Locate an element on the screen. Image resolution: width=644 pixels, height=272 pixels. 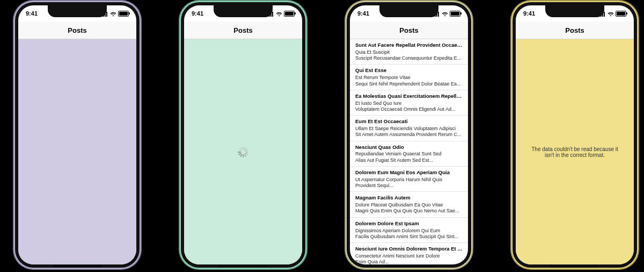
post-line1: Repudiandae Veniam Quaerat Sunt Sed is located at coordinates (409, 154).